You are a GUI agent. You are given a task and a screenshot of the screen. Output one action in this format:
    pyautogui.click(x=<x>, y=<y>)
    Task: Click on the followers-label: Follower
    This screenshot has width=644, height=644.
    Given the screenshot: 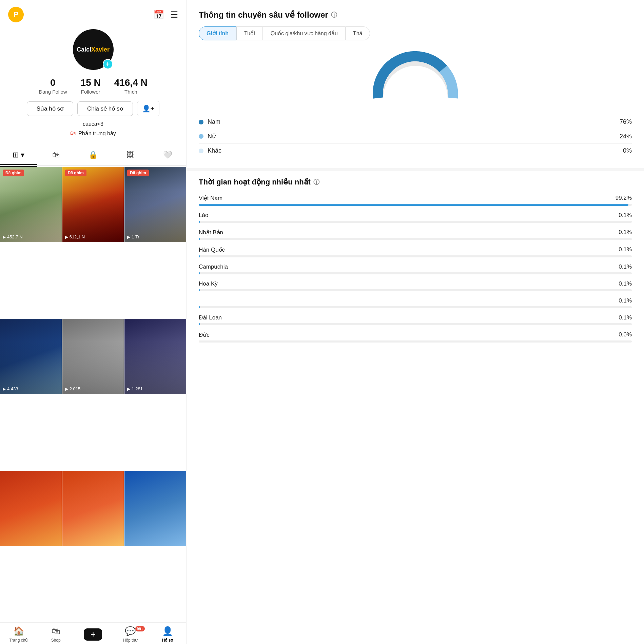 What is the action you would take?
    pyautogui.click(x=91, y=92)
    